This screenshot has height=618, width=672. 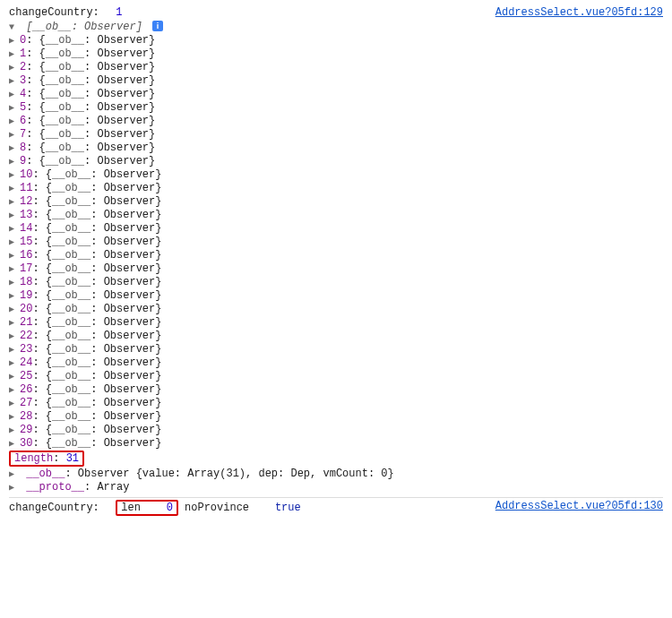 I want to click on array-item: ▶6: {__ob__: Observer}, so click(x=336, y=120).